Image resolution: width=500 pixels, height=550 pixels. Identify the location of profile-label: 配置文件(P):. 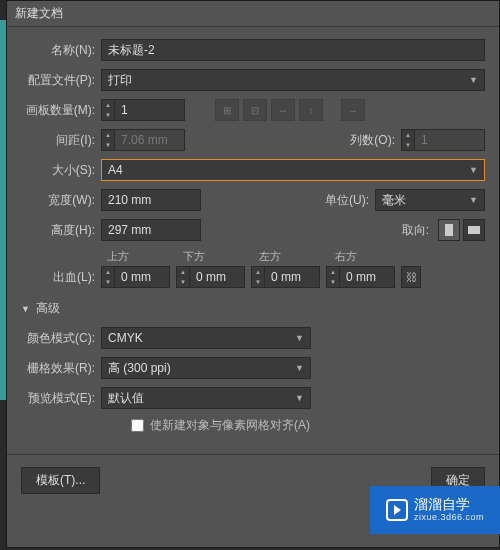
(61, 80).